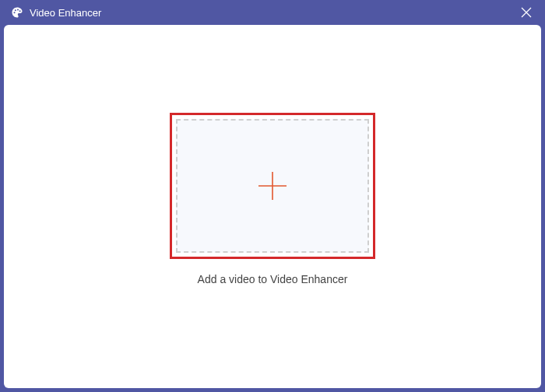 This screenshot has width=545, height=392. Describe the element at coordinates (17, 12) in the screenshot. I see `palette-icon` at that location.